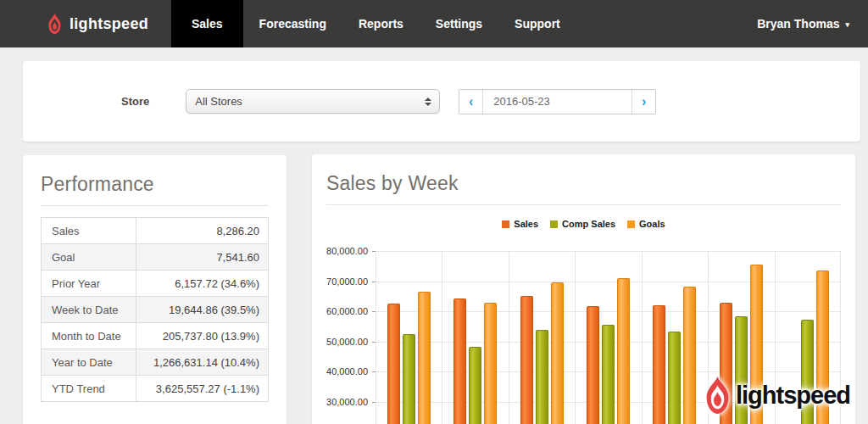 Image resolution: width=868 pixels, height=424 pixels. Describe the element at coordinates (537, 24) in the screenshot. I see `nav-item-support: Support` at that location.